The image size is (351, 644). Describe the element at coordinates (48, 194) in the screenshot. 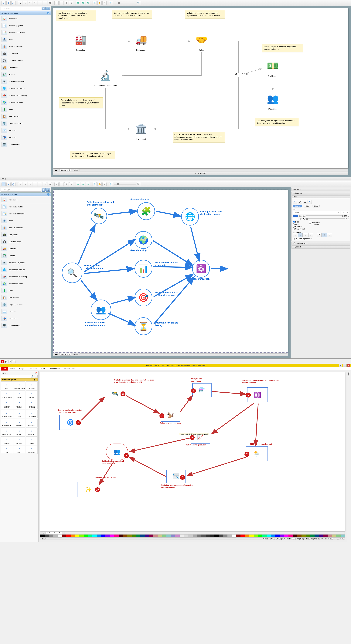

I see `close-icon: ×` at that location.